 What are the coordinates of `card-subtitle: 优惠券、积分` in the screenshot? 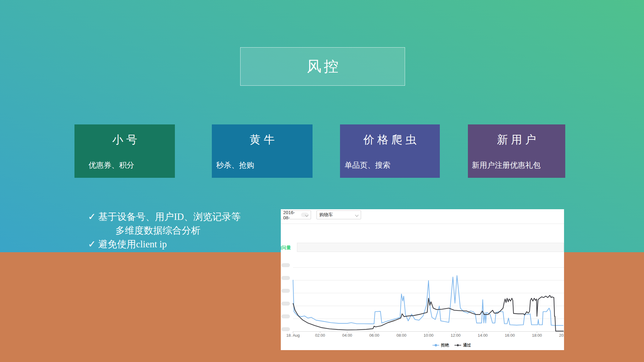 It's located at (125, 165).